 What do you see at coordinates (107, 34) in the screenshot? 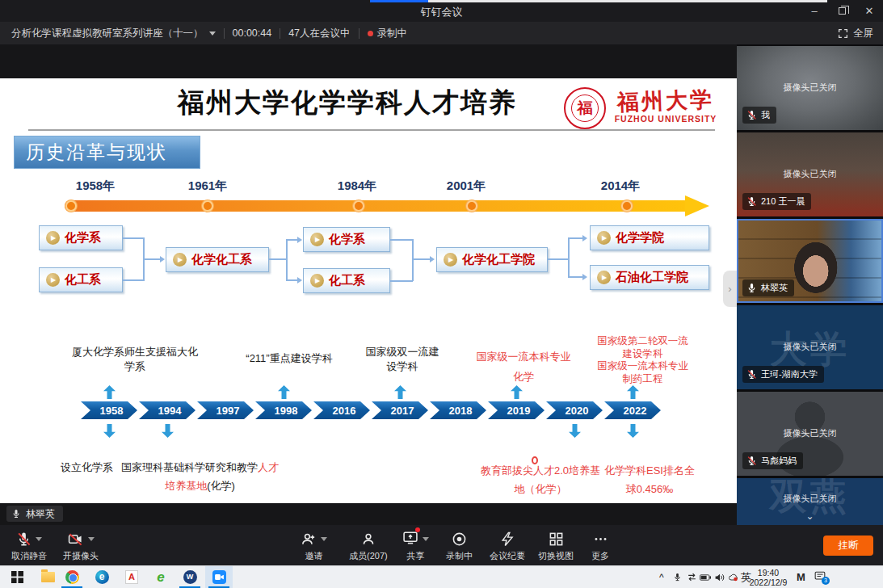
I see `meeting-title: 分析化学课程虚拟教研室系列讲座（十一）` at bounding box center [107, 34].